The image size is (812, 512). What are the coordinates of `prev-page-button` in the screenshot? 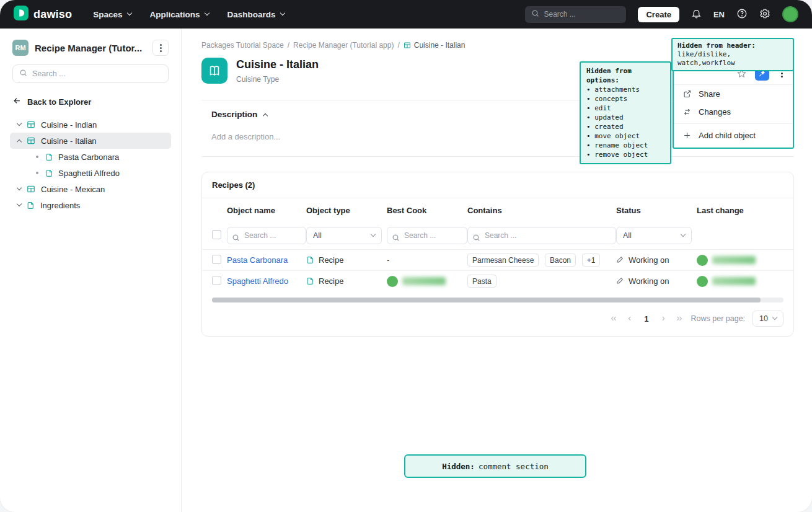 It's located at (630, 319).